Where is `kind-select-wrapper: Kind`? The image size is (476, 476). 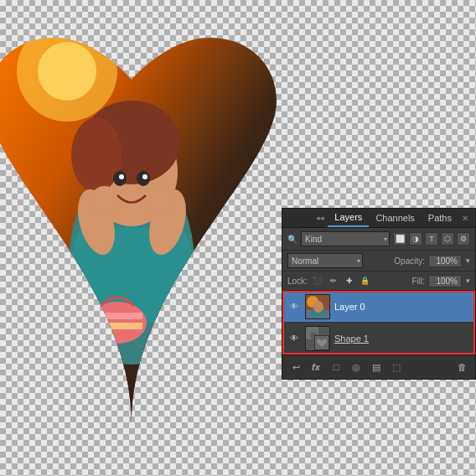 kind-select-wrapper: Kind is located at coordinates (345, 239).